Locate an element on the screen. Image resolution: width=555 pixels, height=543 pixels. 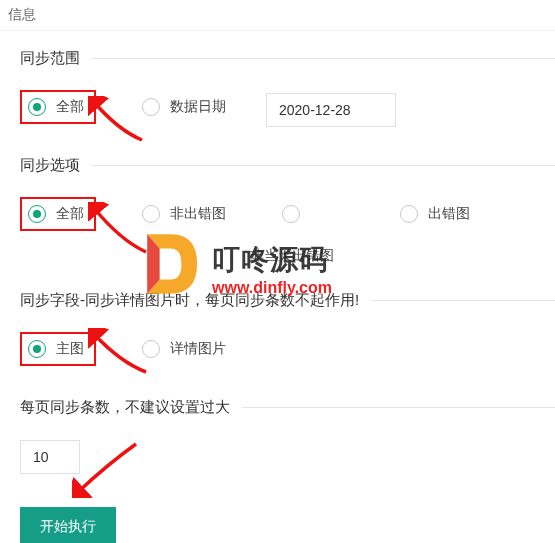
section-fields: 同步字段-同步详情图片时，每页同步条数不起作用! 主图 详情图片 is located at coordinates (288, 332).